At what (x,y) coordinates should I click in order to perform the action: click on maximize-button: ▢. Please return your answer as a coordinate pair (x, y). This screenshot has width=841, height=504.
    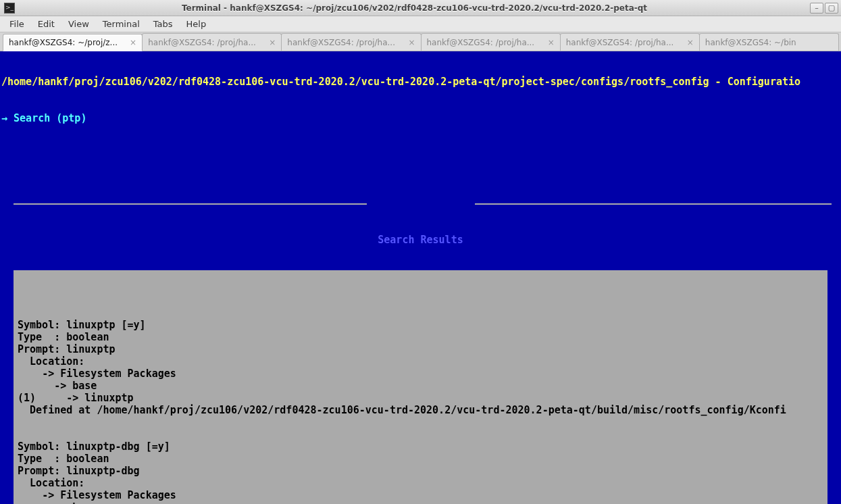
    Looking at the image, I should click on (832, 8).